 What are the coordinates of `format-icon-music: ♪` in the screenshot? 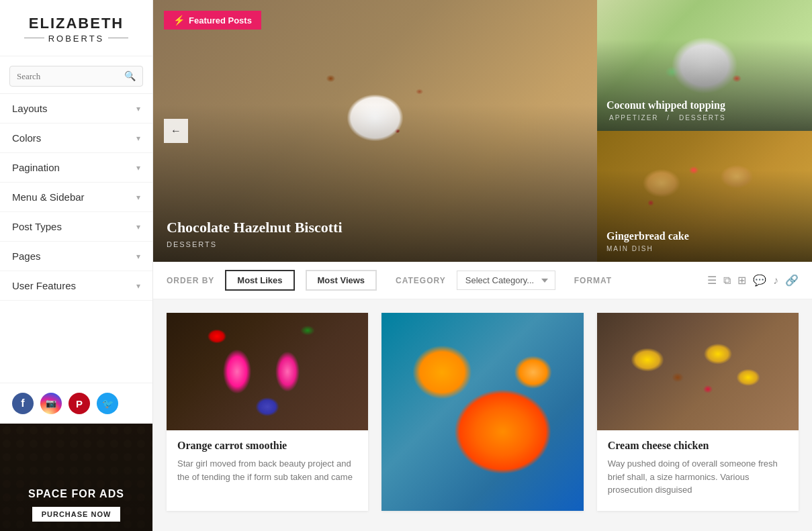 It's located at (776, 281).